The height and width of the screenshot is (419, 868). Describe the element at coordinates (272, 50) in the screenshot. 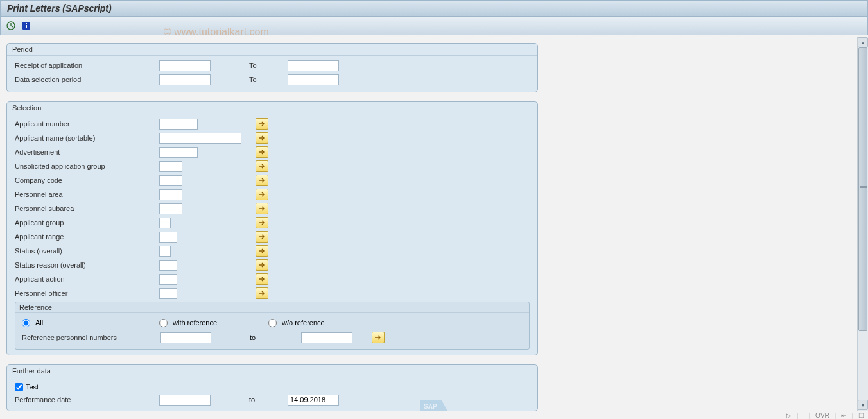

I see `panel-period-title: Period` at that location.